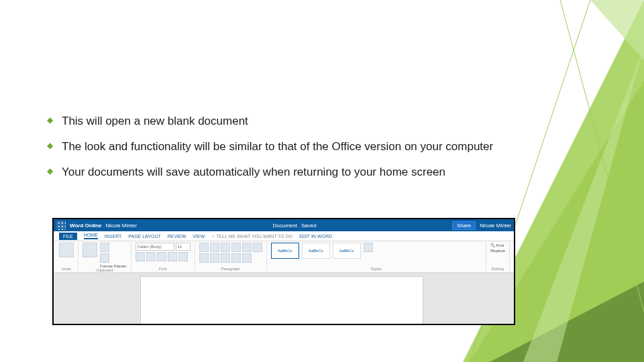 The height and width of the screenshot is (362, 644). I want to click on highlight-icon, so click(183, 257).